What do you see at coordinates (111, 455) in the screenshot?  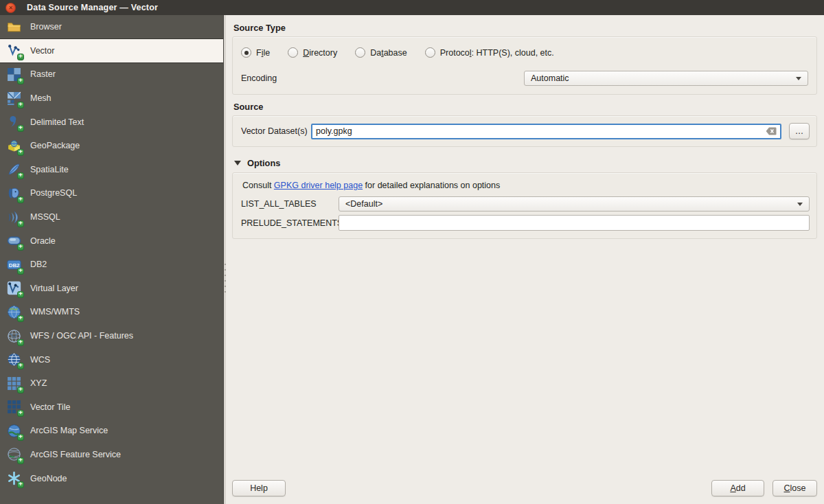 I see `sidebar-item-arcgis-feature-service: ArcGIS Feature Service` at bounding box center [111, 455].